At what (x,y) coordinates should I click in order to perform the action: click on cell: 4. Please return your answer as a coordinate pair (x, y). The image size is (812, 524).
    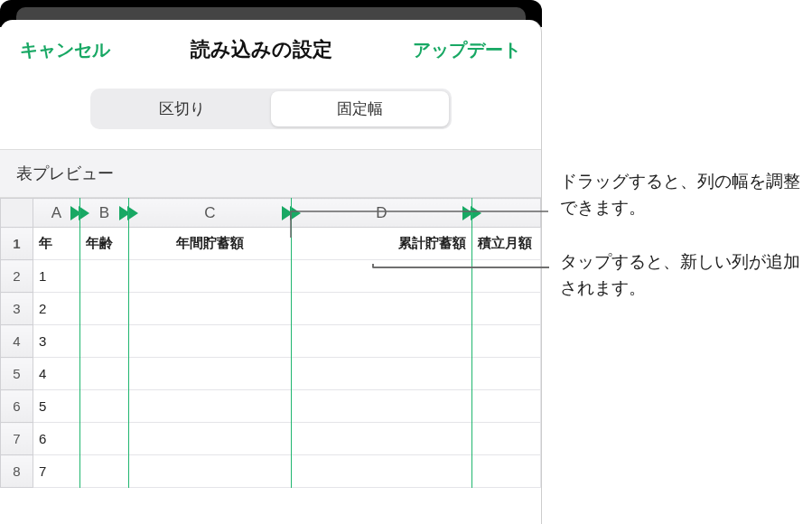
    Looking at the image, I should click on (57, 374).